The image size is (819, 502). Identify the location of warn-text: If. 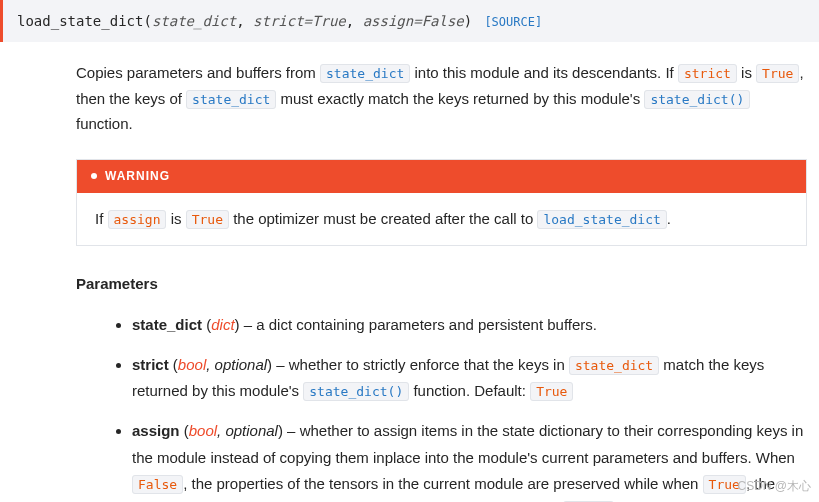
(102, 218).